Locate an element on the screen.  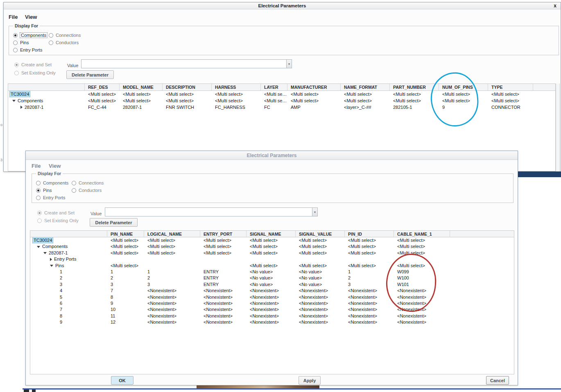
value-input is located at coordinates (209, 212).